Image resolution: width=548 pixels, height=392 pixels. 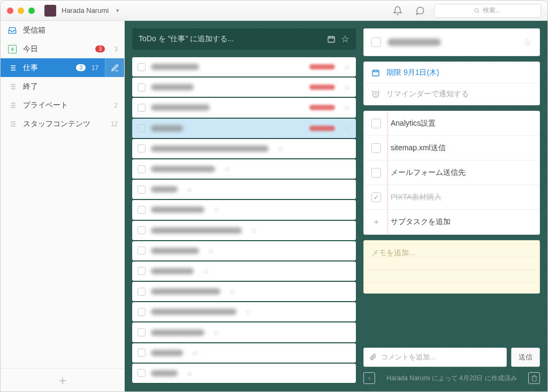 What do you see at coordinates (398, 11) in the screenshot?
I see `bell-icon` at bounding box center [398, 11].